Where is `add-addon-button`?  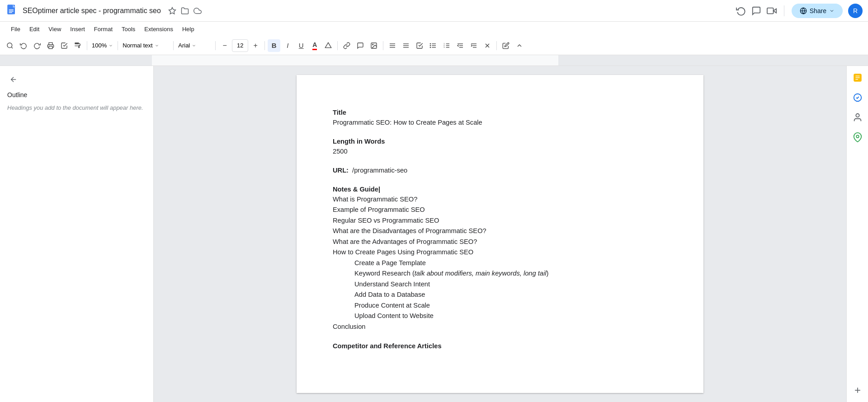
add-addon-button is located at coordinates (858, 390).